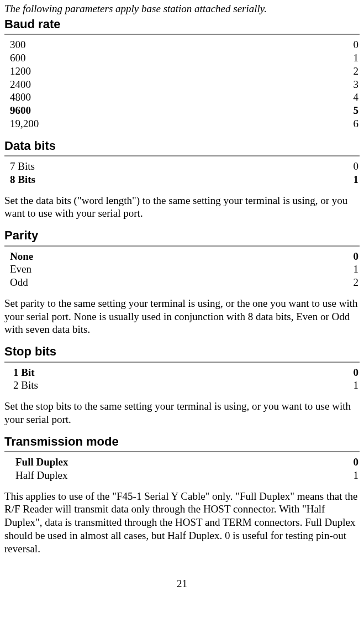 The image size is (364, 638). What do you see at coordinates (182, 385) in the screenshot?
I see `table-row: 2 Bits1` at bounding box center [182, 385].